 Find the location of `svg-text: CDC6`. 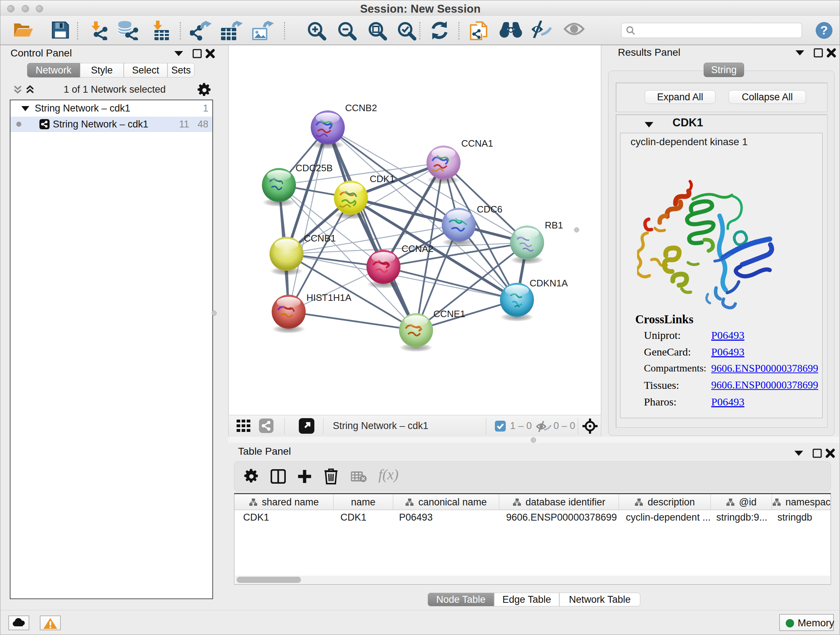

svg-text: CDC6 is located at coordinates (490, 209).